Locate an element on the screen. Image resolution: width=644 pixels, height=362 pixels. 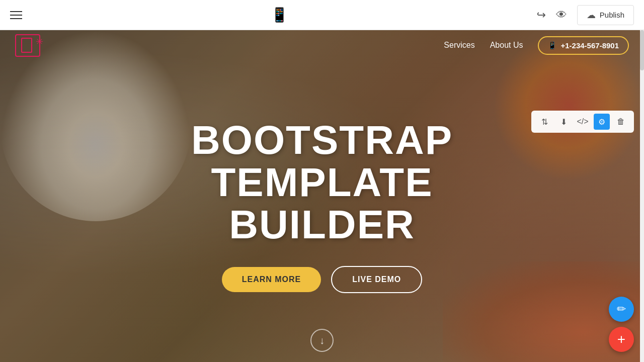
logo-box: ✳ is located at coordinates (28, 45).